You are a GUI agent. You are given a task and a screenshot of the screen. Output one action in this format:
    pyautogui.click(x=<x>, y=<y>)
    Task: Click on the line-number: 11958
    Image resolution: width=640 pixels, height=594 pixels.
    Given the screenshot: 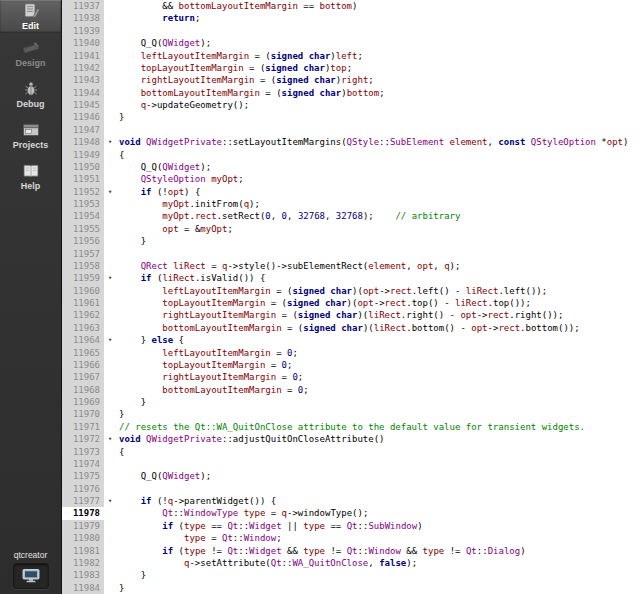 What is the action you would take?
    pyautogui.click(x=83, y=266)
    